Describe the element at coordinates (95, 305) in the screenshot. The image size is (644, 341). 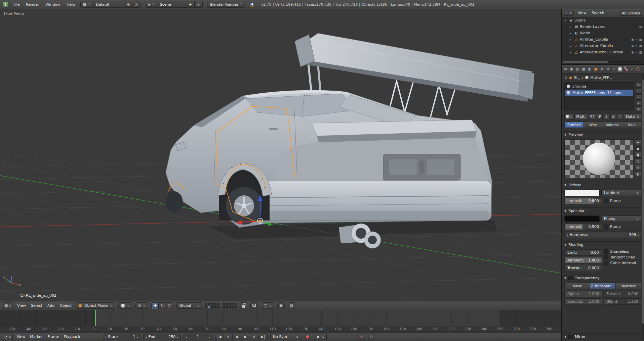
I see `mode-dropdown: ▣Object Mode⇅` at that location.